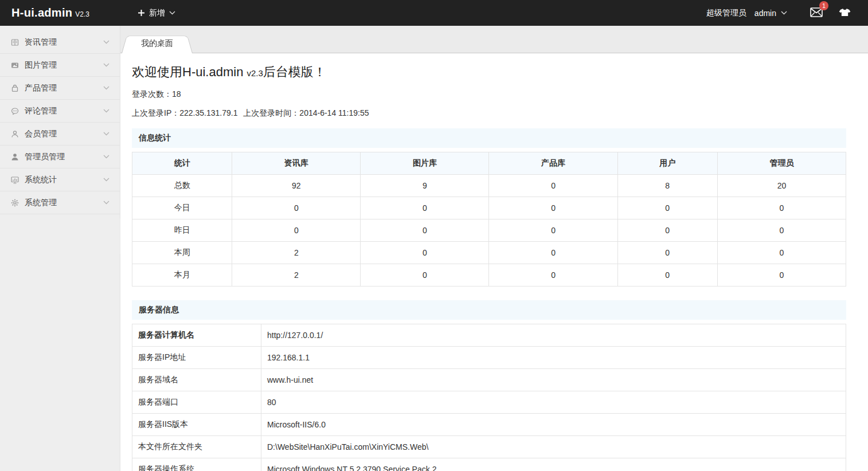 This screenshot has width=868, height=471. Describe the element at coordinates (554, 402) in the screenshot. I see `server-row-value: 80` at that location.